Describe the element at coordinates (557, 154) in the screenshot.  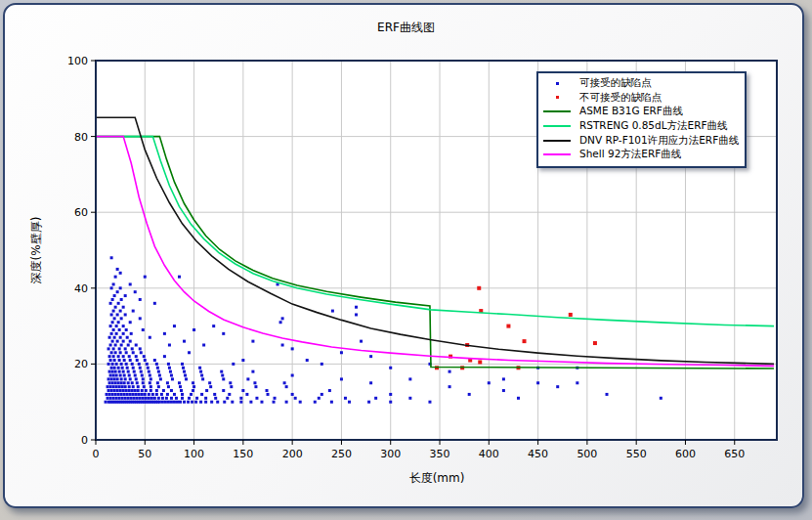
I see `legend-line-swatch-icon` at that location.